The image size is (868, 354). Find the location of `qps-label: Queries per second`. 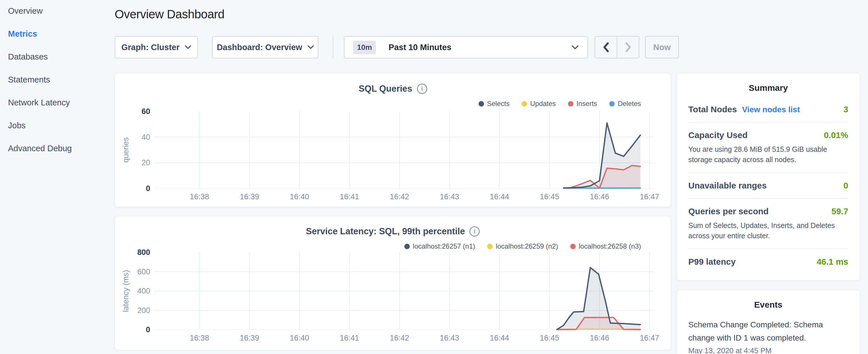

qps-label: Queries per second is located at coordinates (728, 212).